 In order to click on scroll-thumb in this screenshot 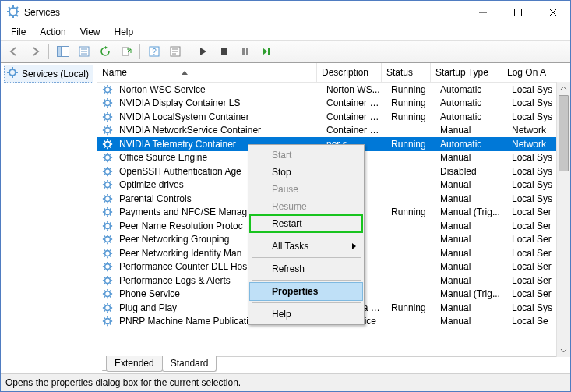, I will do `click(564, 133)`.